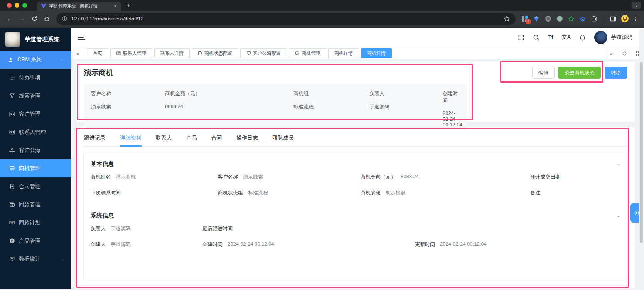 This screenshot has width=644, height=290. I want to click on close-window-button, so click(9, 5).